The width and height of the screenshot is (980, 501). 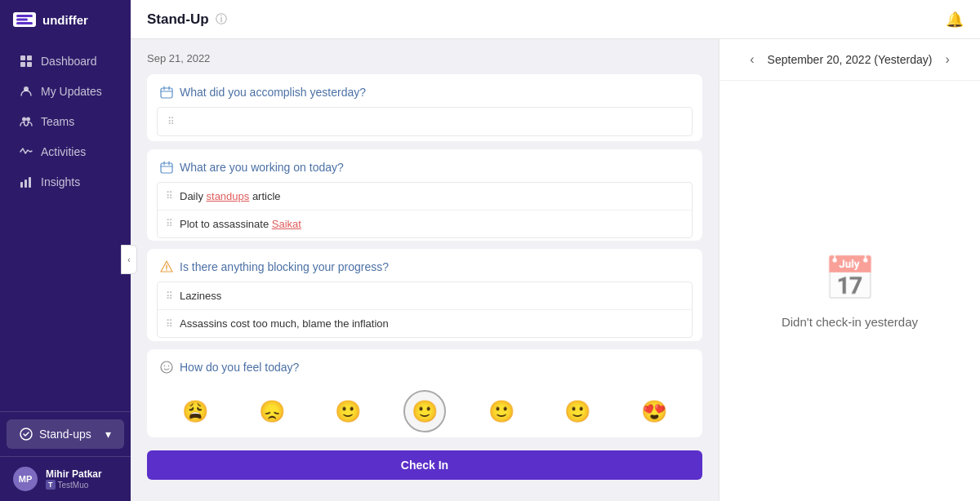 What do you see at coordinates (65, 152) in the screenshot?
I see `sidebar-item-activities: Activities` at bounding box center [65, 152].